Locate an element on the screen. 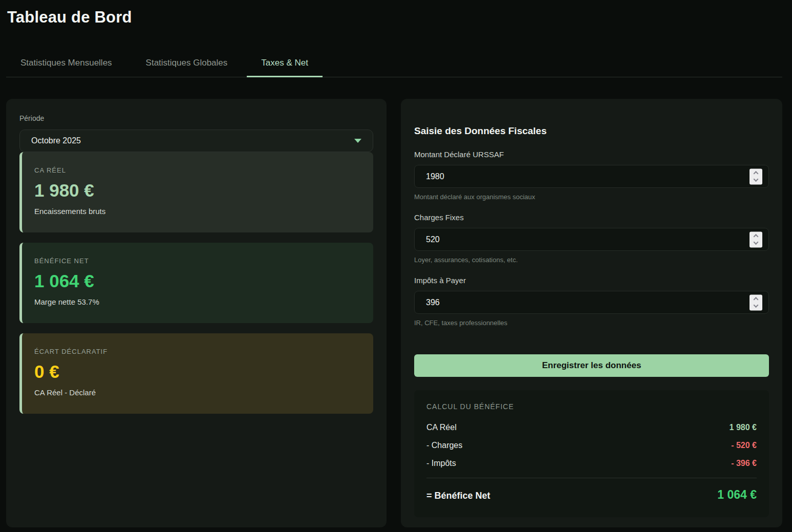  stat-card-benefice-net: BÉNÉFICE NET 1 064 € Marge nette 53.7% is located at coordinates (197, 283).